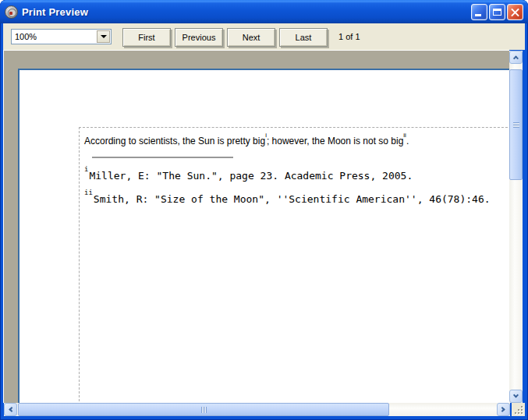  What do you see at coordinates (199, 37) in the screenshot?
I see `previous-page-button: Previous` at bounding box center [199, 37].